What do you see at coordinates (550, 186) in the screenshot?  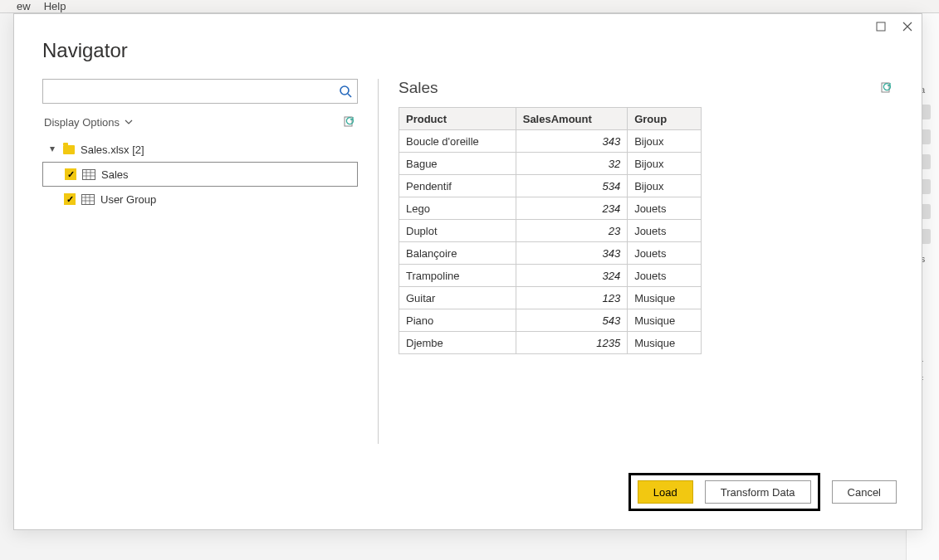 I see `table-row: Pendentif534Bijoux` at bounding box center [550, 186].